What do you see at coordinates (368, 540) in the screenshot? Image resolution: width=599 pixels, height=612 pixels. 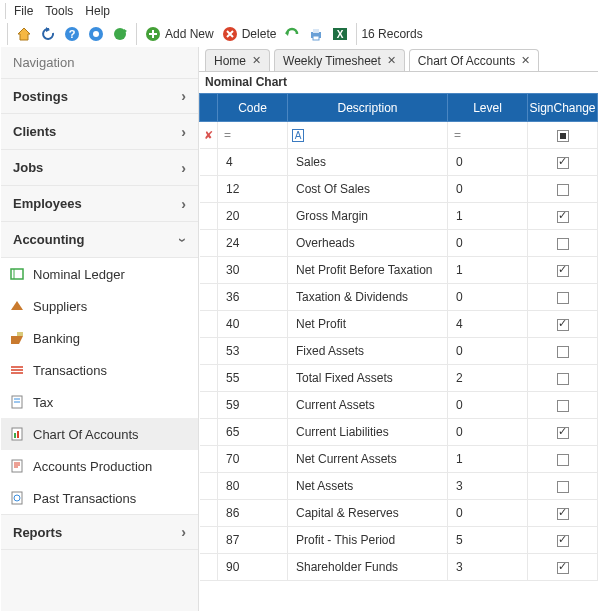 I see `cell-description: Profit - This Period` at bounding box center [368, 540].